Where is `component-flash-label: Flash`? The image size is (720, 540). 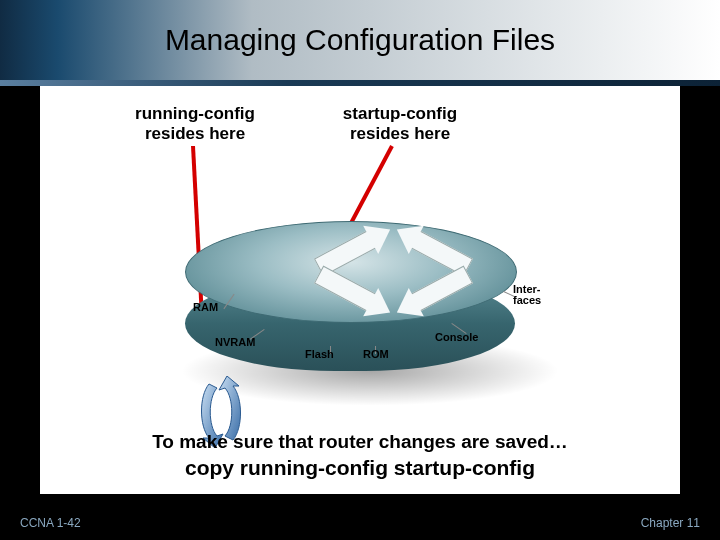 component-flash-label: Flash is located at coordinates (320, 354).